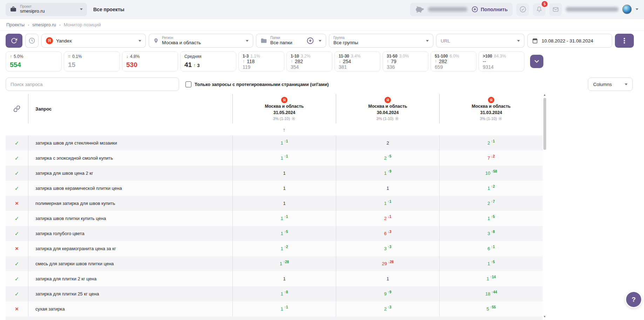 The image size is (644, 320). What do you see at coordinates (491, 204) in the screenshot?
I see `position-cell: 2↑7` at bounding box center [491, 204].